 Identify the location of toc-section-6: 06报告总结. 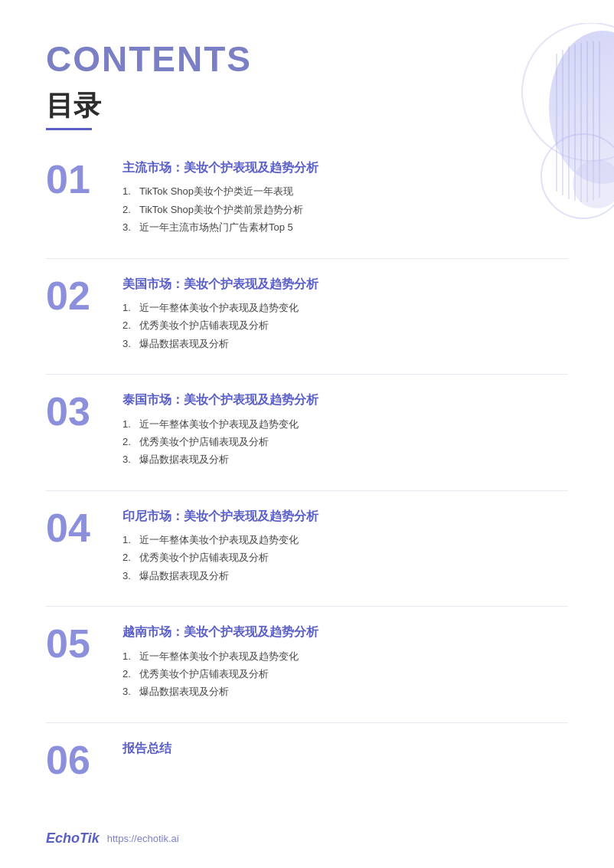
(307, 759).